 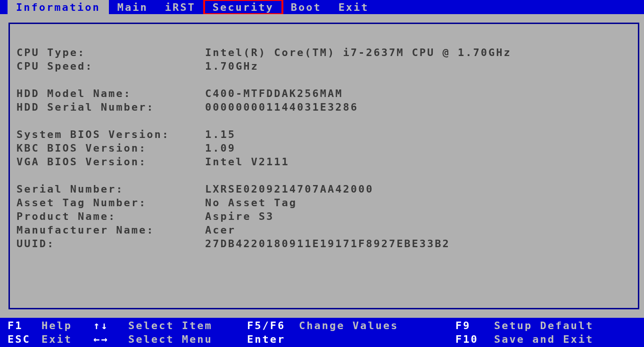 What do you see at coordinates (111, 189) in the screenshot?
I see `label-serial: Serial Number:` at bounding box center [111, 189].